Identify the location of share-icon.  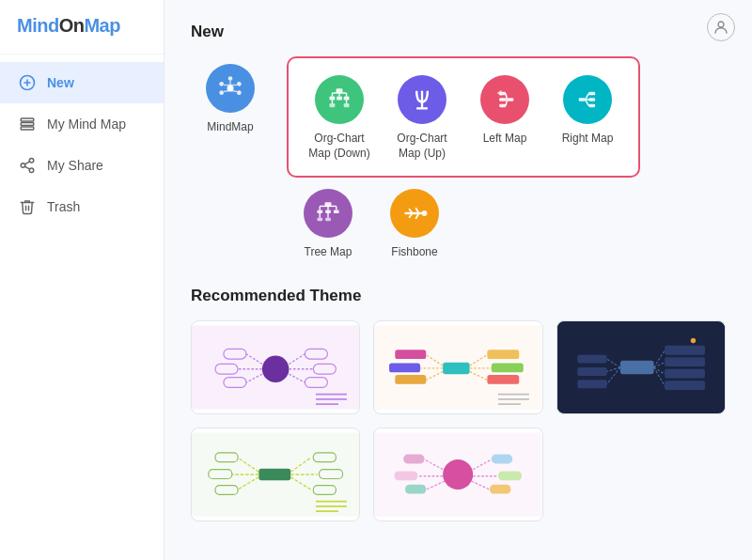
(27, 165).